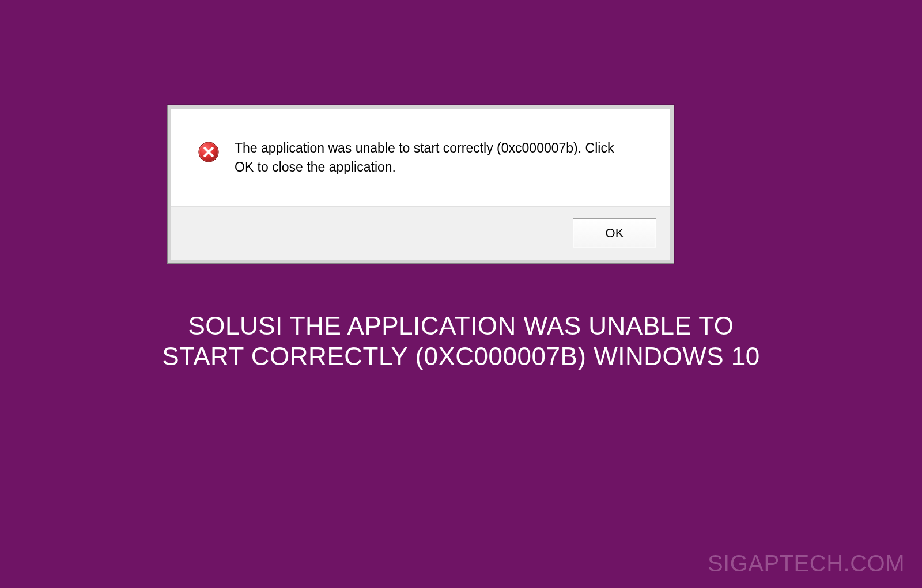 Image resolution: width=922 pixels, height=588 pixels. What do you see at coordinates (421, 184) in the screenshot?
I see `error-dialog: The application was unable to start corr…` at bounding box center [421, 184].